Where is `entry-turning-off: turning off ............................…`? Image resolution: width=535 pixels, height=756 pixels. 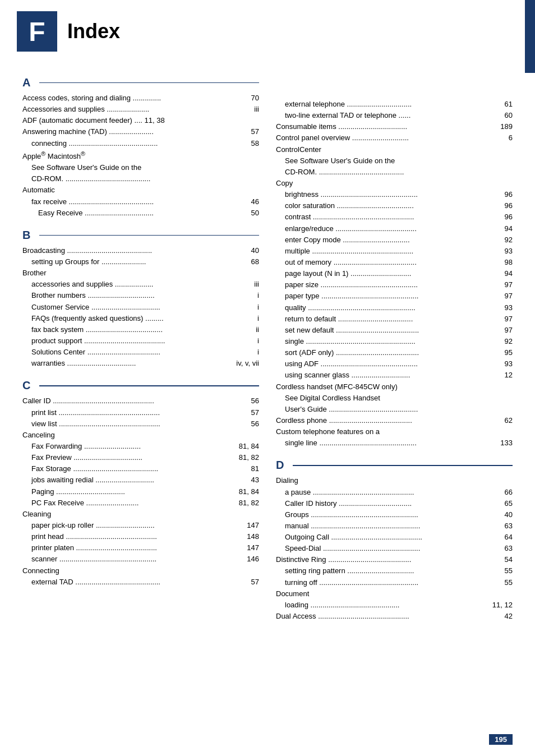
entry-turning-off: turning off ............................… is located at coordinates (394, 583).